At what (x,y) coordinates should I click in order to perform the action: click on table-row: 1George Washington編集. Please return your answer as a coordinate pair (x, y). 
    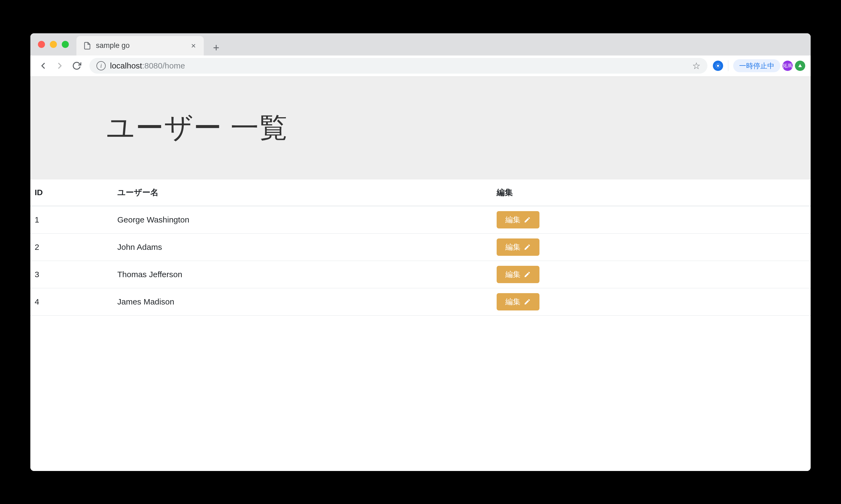
    Looking at the image, I should click on (420, 220).